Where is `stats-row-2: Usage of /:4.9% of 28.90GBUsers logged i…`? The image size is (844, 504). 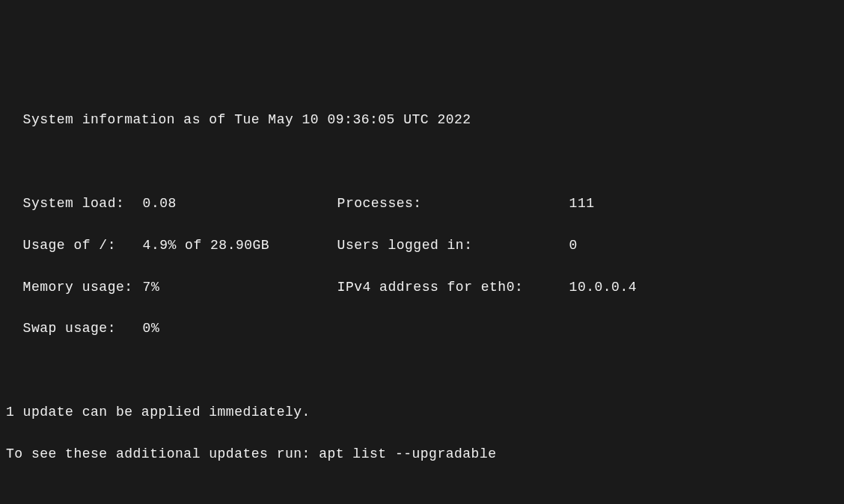
stats-row-2: Usage of /:4.9% of 28.90GBUsers logged i… is located at coordinates (422, 246).